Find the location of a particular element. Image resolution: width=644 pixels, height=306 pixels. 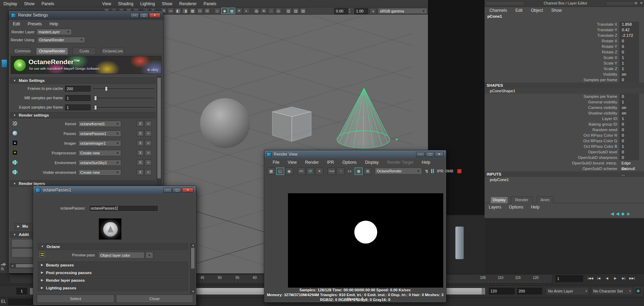

setting-field-frames-to-pre-cache: 200 is located at coordinates (78, 89).